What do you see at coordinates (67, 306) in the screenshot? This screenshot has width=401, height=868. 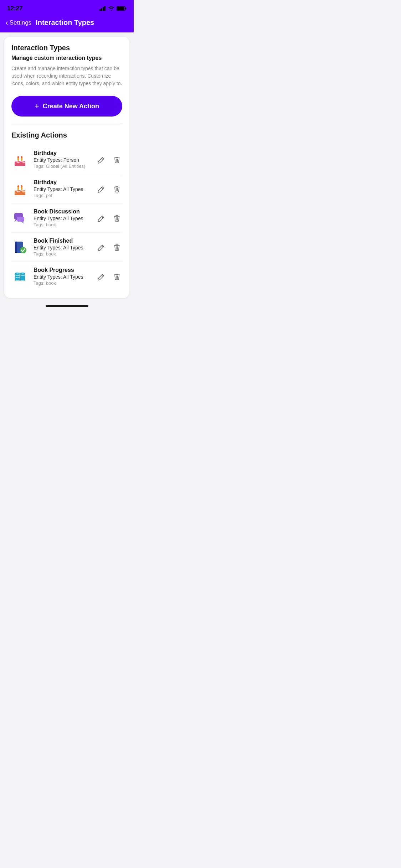 I see `home-bar` at bounding box center [67, 306].